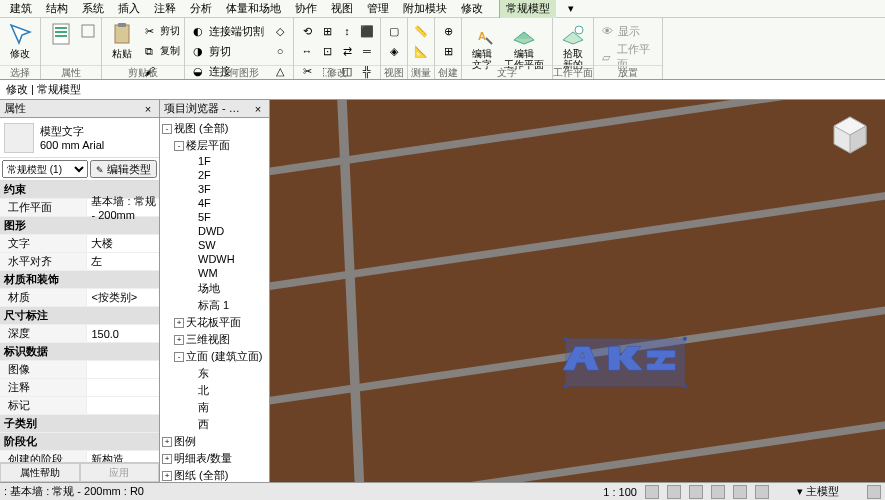  Describe the element at coordinates (214, 217) in the screenshot. I see `tree-item: 5F` at that location.